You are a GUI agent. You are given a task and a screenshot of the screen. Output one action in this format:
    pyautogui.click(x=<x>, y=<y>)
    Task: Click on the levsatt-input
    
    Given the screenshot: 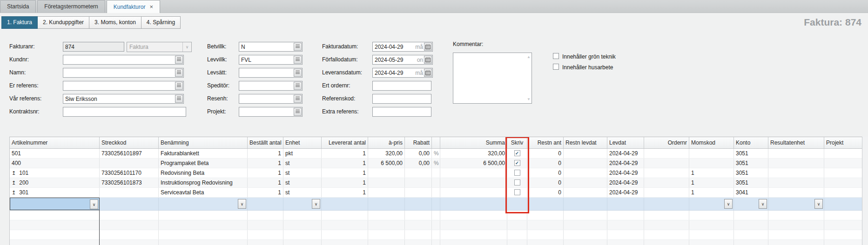 What is the action you would take?
    pyautogui.click(x=271, y=73)
    